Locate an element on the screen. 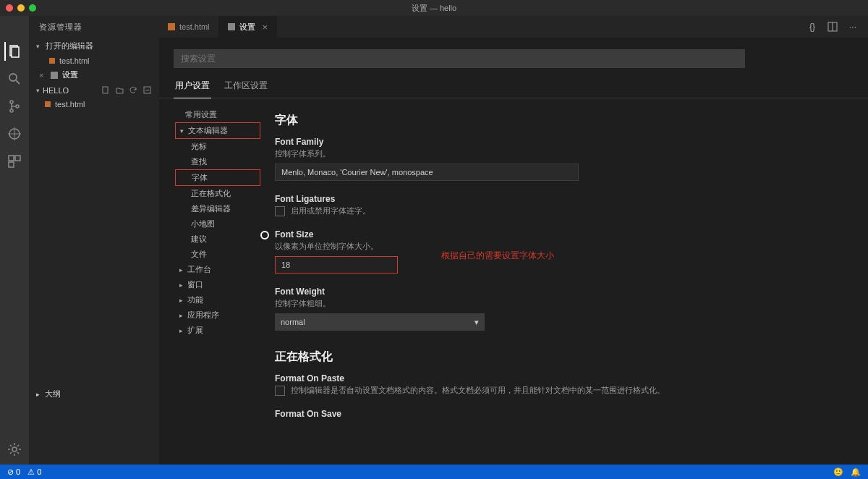 Image resolution: width=868 pixels, height=479 pixels. toc-item: 差异编辑器 is located at coordinates (218, 208).